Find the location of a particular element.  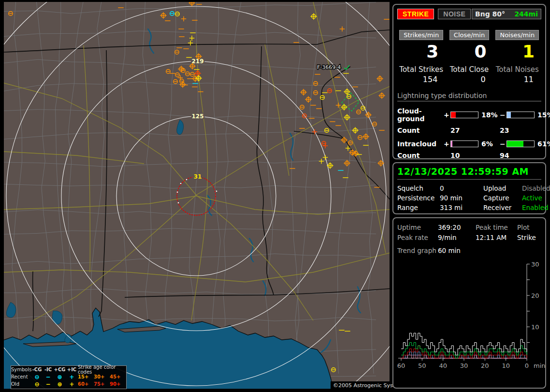

peak-rate-label: Peak rate is located at coordinates (418, 238).